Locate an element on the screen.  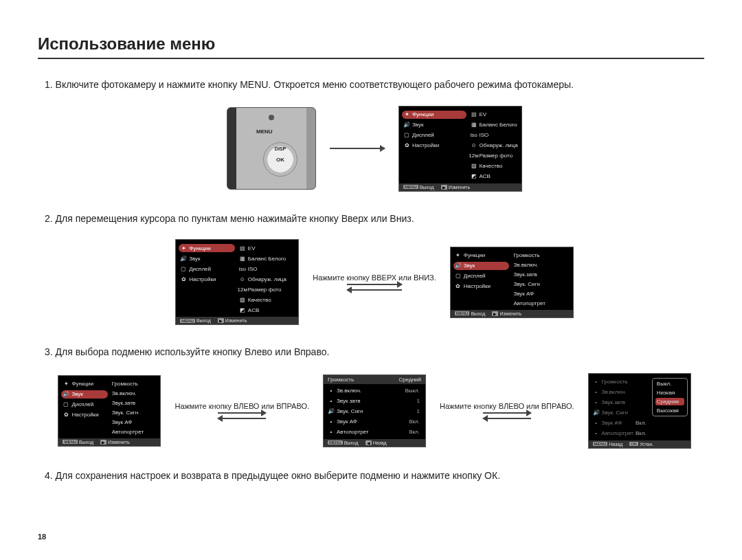
figure-row-3: ✦Функции 🔊Звук ▢Дисплей ✿Настройки Громк… is located at coordinates (374, 411).